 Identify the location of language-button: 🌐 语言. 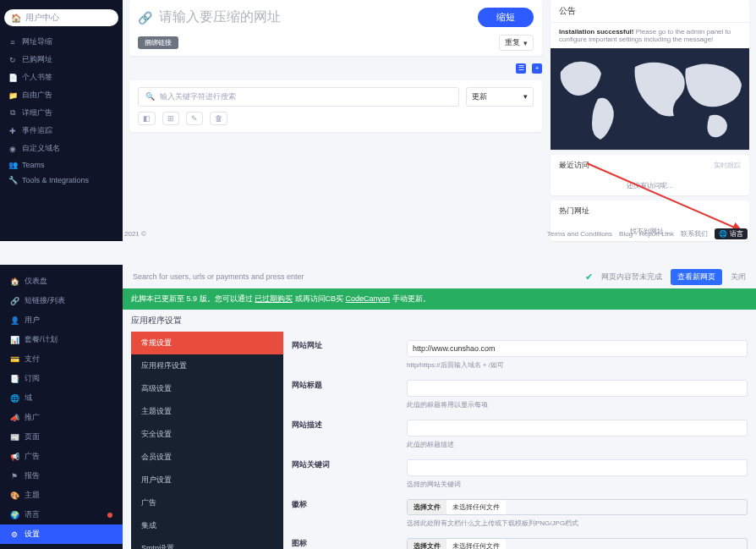
(731, 233).